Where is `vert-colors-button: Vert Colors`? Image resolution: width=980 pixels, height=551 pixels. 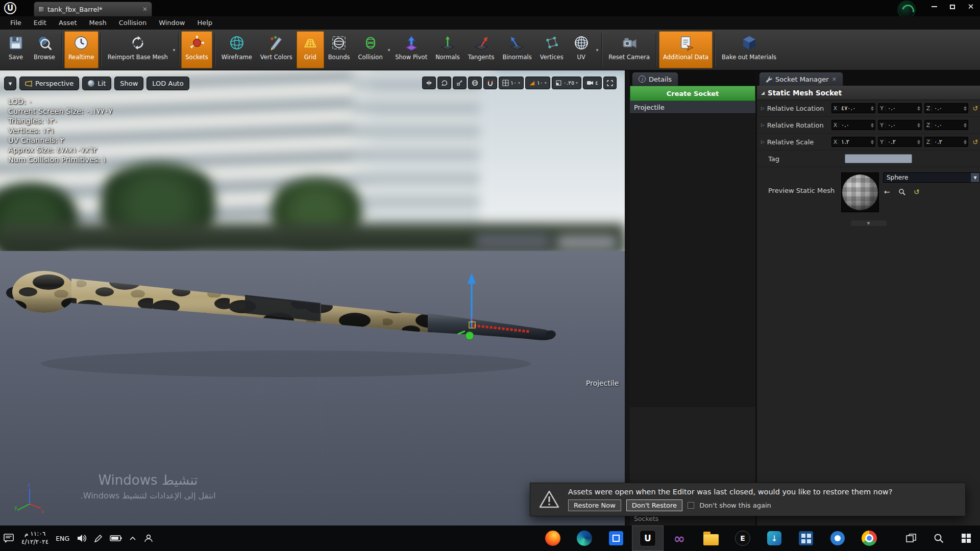 vert-colors-button: Vert Colors is located at coordinates (277, 50).